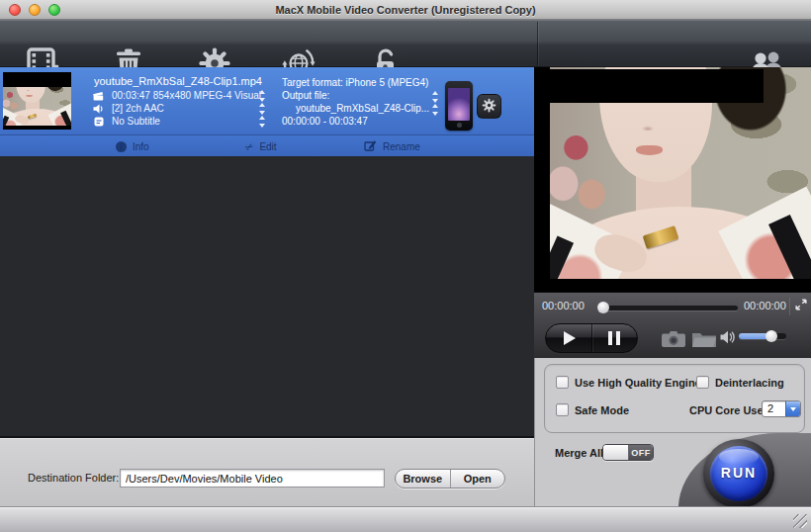  I want to click on toggle-state: OFF, so click(641, 453).